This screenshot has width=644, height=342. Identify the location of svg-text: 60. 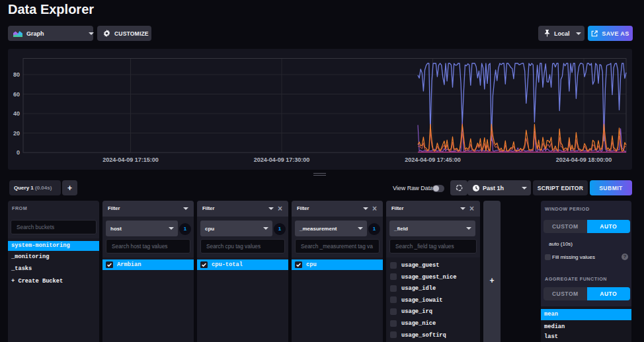
(17, 94).